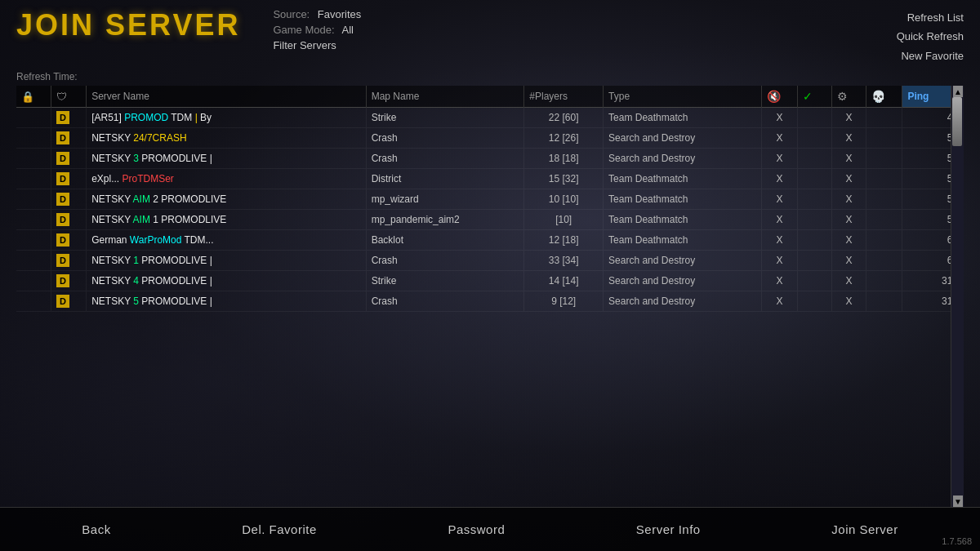  What do you see at coordinates (779, 96) in the screenshot?
I see `th-sound: 🔇` at bounding box center [779, 96].